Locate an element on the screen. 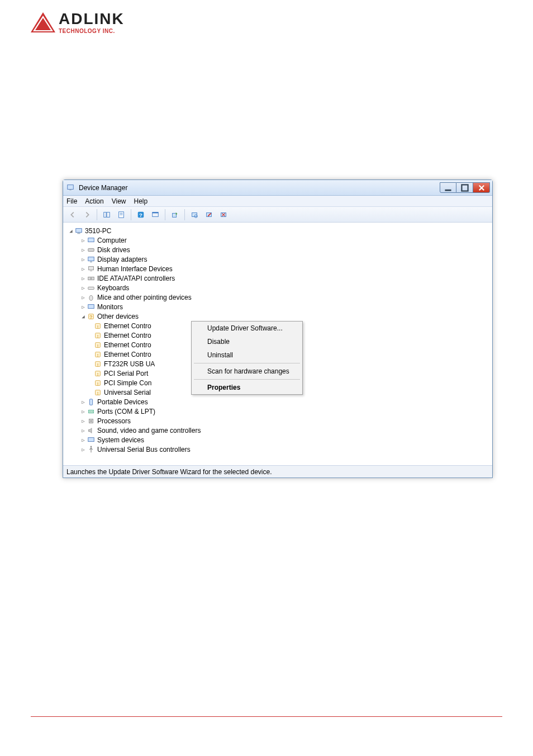 This screenshot has height=756, width=533. close-button is located at coordinates (482, 188).